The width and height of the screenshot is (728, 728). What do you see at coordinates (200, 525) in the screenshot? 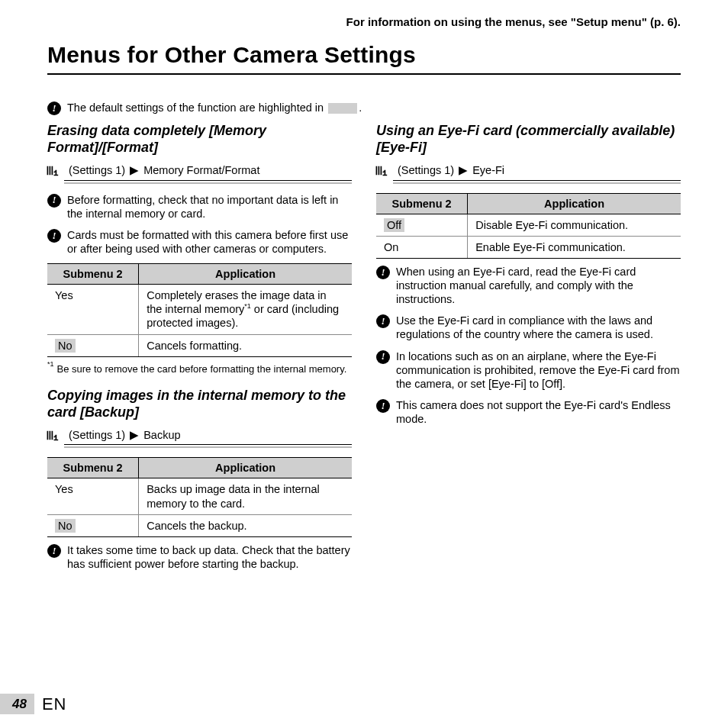
I see `table-row: No Cancels the backup.` at bounding box center [200, 525].